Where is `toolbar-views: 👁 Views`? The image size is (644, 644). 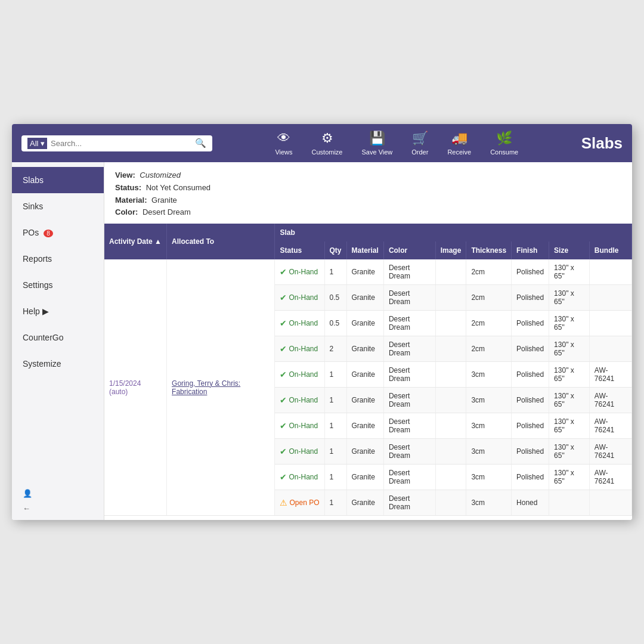 toolbar-views: 👁 Views is located at coordinates (284, 143).